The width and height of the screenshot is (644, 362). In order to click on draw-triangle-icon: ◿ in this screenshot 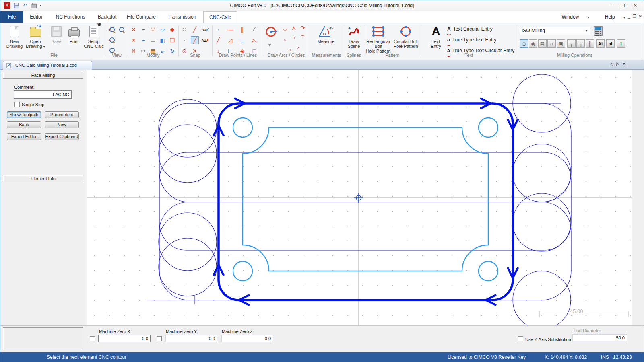, I will do `click(230, 40)`.